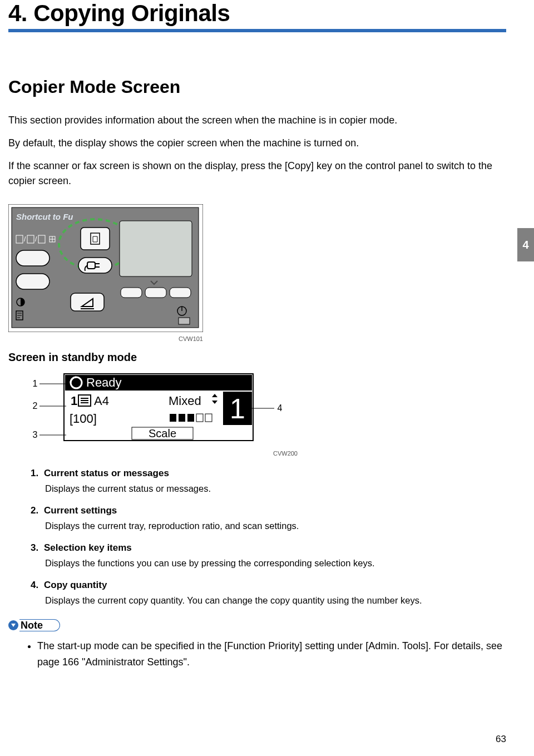  I want to click on display-screen, so click(156, 249).